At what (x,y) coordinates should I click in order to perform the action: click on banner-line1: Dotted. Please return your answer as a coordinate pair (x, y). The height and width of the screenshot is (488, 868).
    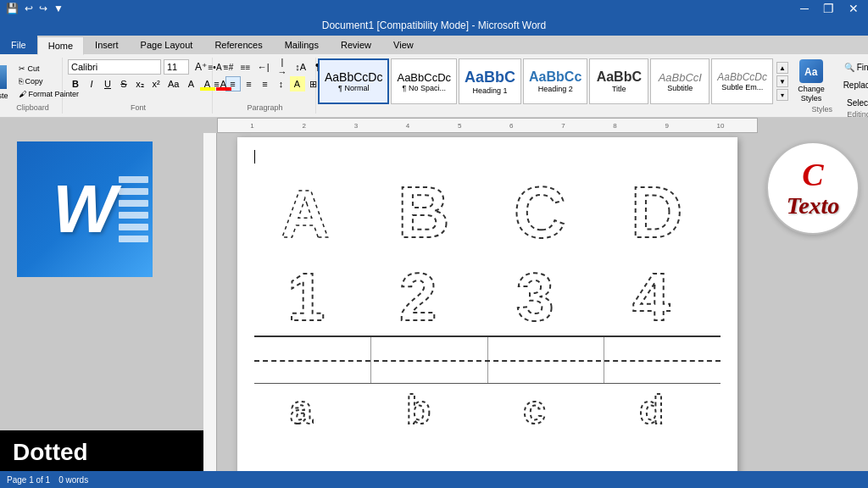
    Looking at the image, I should click on (102, 452).